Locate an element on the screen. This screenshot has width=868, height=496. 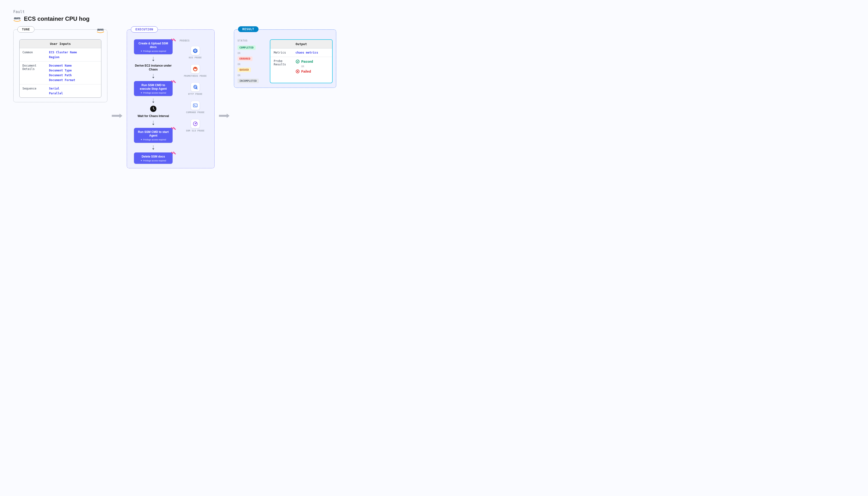
step-title: Run SSM CMD to execute Stop Agent is located at coordinates (153, 87).